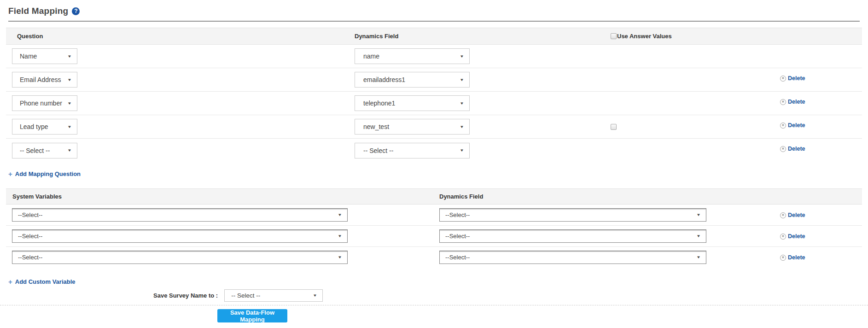  Describe the element at coordinates (35, 151) in the screenshot. I see `question-select-value: -- Select --` at that location.